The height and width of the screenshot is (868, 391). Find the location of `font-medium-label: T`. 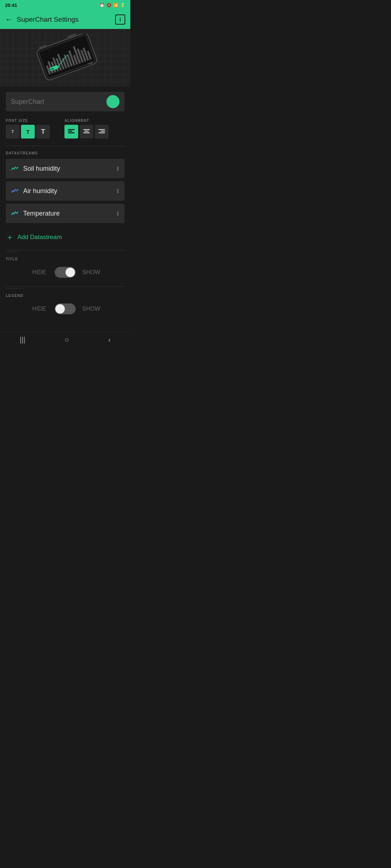

font-medium-label: T is located at coordinates (28, 132).